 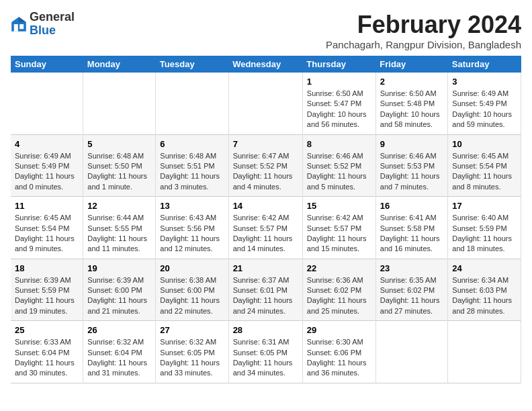 What do you see at coordinates (339, 103) in the screenshot?
I see `table-cell: 1Sunrise: 6:50 AM Sunset: 5:47 PM Daylig…` at bounding box center [339, 103].